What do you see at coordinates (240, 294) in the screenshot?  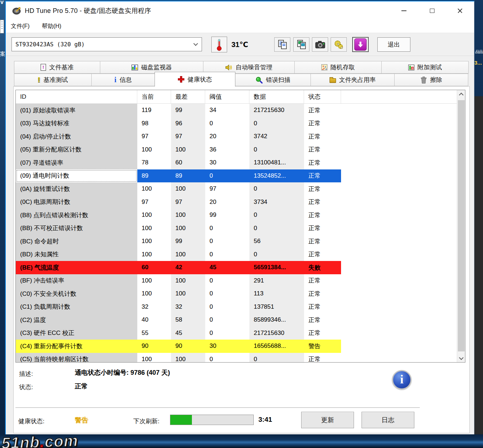 I see `smart-row: (C0) 不安全关机计数1001000113正常` at bounding box center [240, 294].